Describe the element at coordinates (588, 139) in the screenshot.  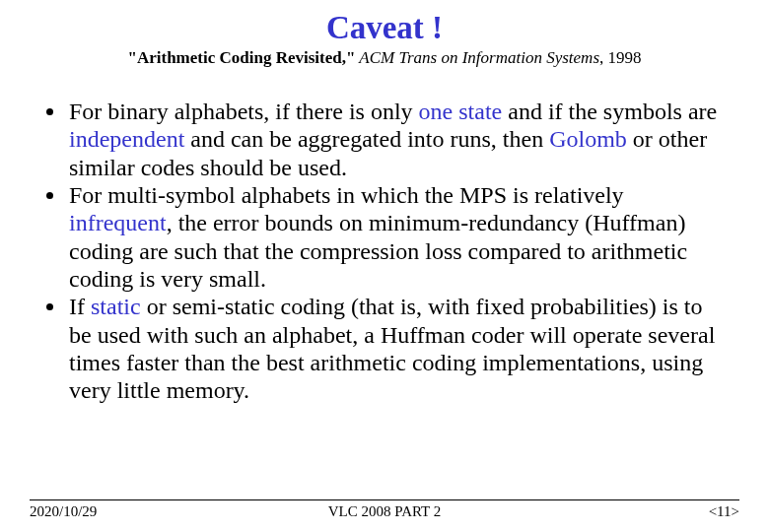
I see `highlight-golomb: Golomb` at that location.